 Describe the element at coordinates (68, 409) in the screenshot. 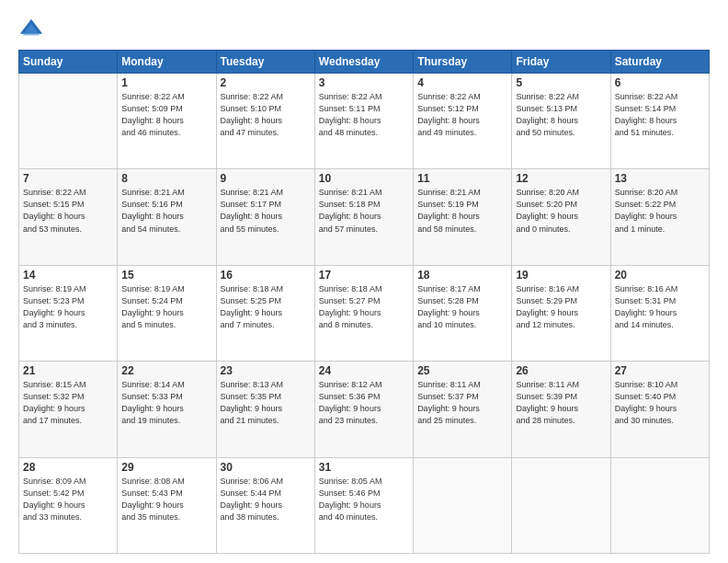

I see `calendar-cell: 21Sunrise: 8:15 AM Sunset: 5:32 PM Dayli…` at that location.